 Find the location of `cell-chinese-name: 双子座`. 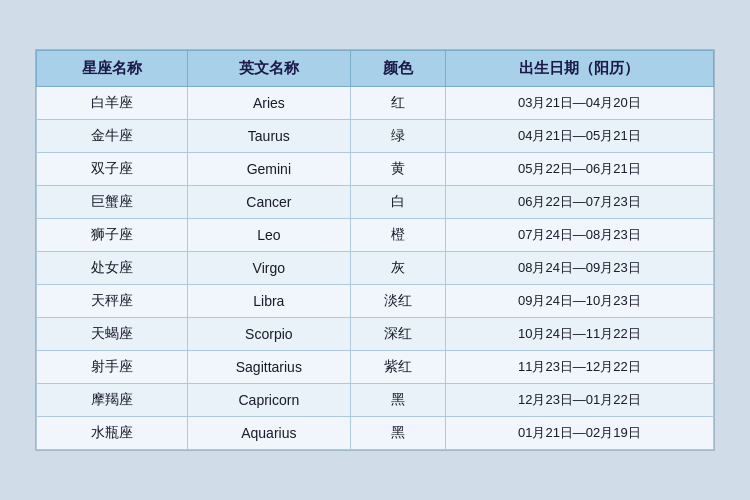

cell-chinese-name: 双子座 is located at coordinates (112, 170).